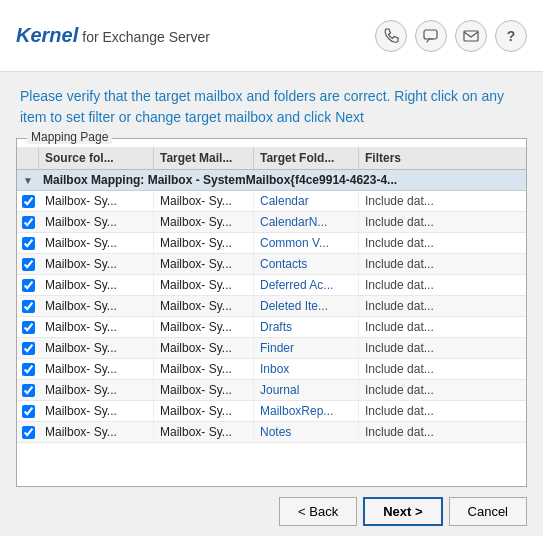 The width and height of the screenshot is (543, 536). What do you see at coordinates (431, 36) in the screenshot?
I see `chat-icon-button` at bounding box center [431, 36].